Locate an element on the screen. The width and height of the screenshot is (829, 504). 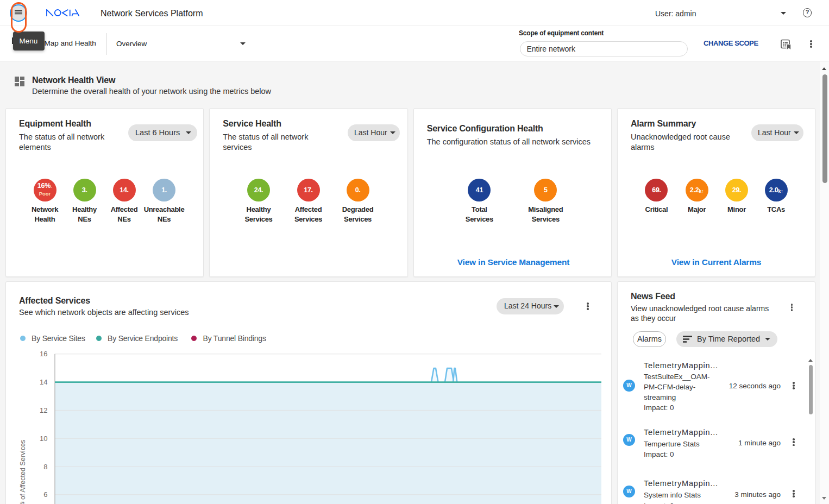
svg-text: 12 is located at coordinates (43, 411).